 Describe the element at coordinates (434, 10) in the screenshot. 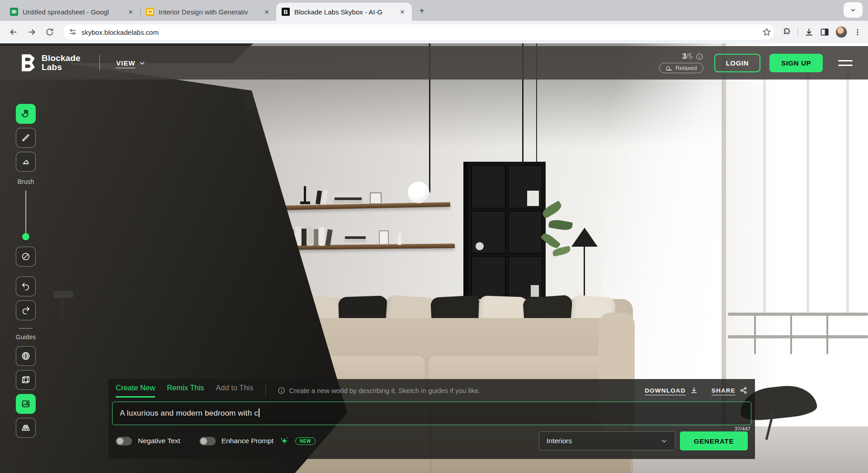

I see `browser-tab-strip: Untitled spreadsheet - Googl ✕ Interior …` at that location.